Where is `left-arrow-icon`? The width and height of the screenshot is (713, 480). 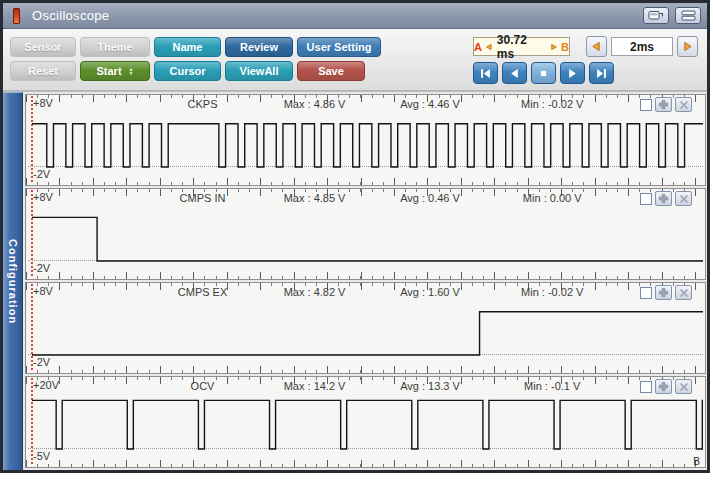 left-arrow-icon is located at coordinates (596, 46).